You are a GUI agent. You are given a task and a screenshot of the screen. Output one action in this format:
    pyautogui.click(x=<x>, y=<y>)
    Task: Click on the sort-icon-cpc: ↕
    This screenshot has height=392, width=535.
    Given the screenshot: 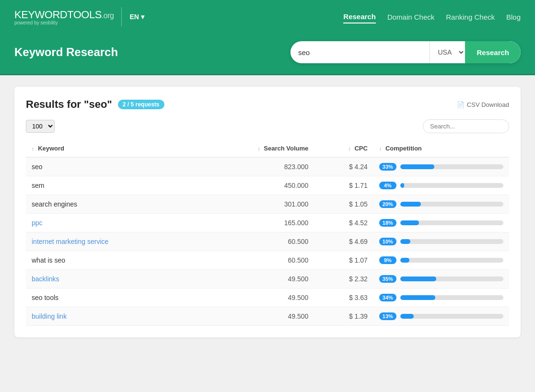 What is the action you would take?
    pyautogui.click(x=349, y=149)
    